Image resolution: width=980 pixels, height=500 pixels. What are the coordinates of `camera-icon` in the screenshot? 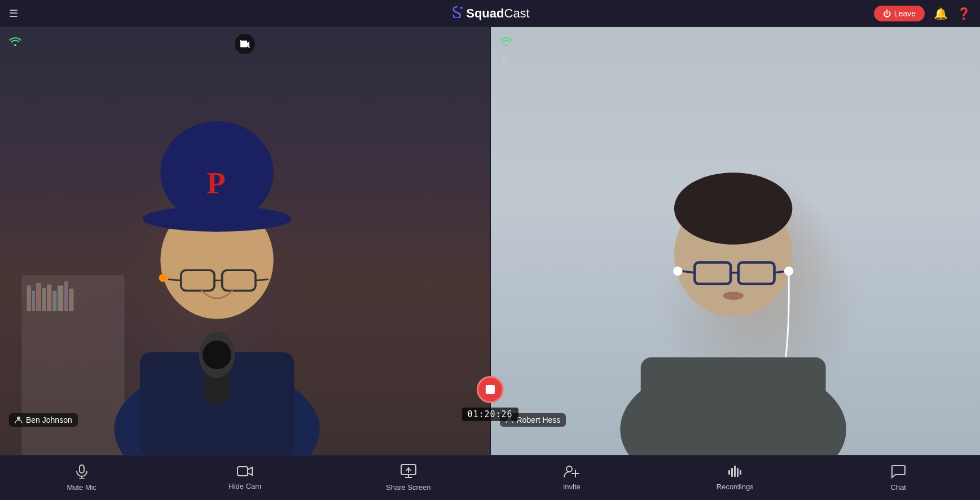 It's located at (245, 472).